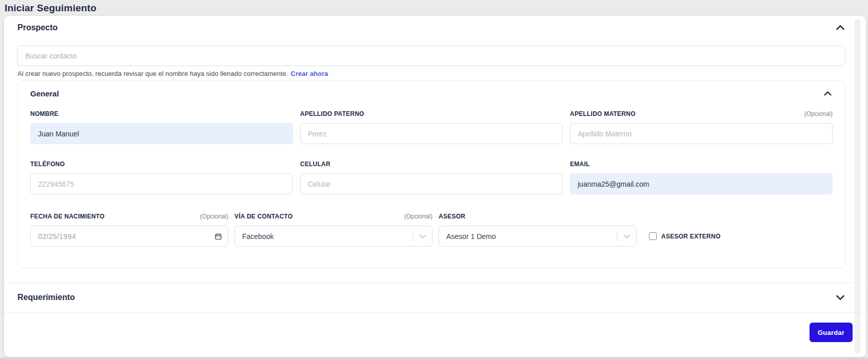  I want to click on field-via-contacto: VÍA DE CONTACTO (Opcional) Facebook, so click(333, 230).